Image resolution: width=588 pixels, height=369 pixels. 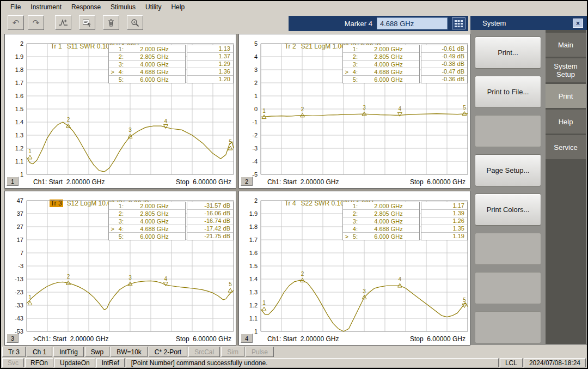 I want to click on close-icon: ×, so click(x=578, y=23).